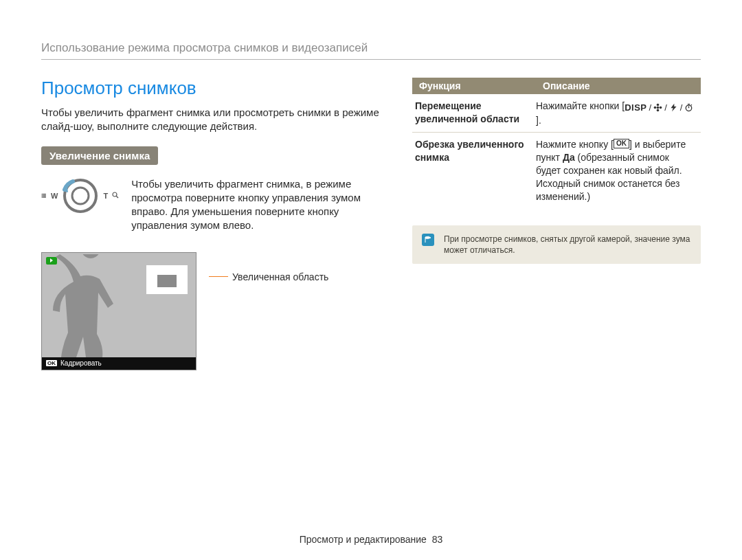 Image resolution: width=742 pixels, height=560 pixels. Describe the element at coordinates (213, 88) in the screenshot. I see `section-title: Просмотр снимков` at that location.